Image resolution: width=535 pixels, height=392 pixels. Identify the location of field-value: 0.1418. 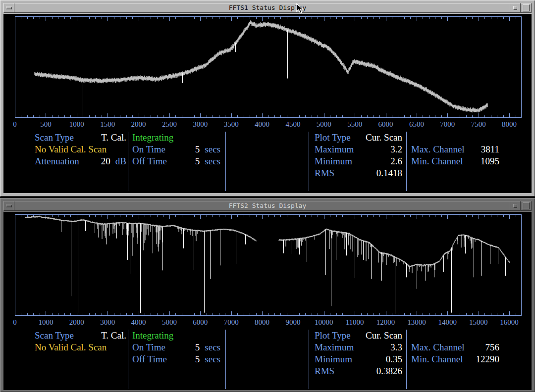
(389, 173).